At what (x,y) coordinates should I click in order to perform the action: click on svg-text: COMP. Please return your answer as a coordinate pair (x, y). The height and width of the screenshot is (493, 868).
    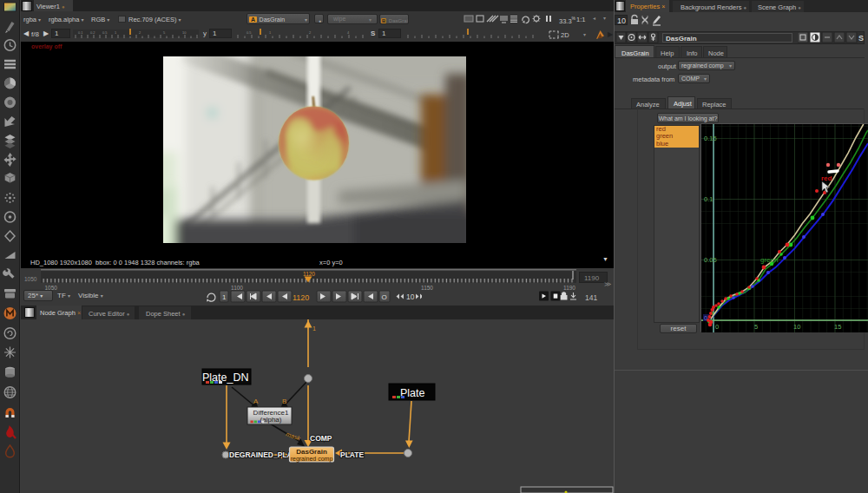
    Looking at the image, I should click on (321, 438).